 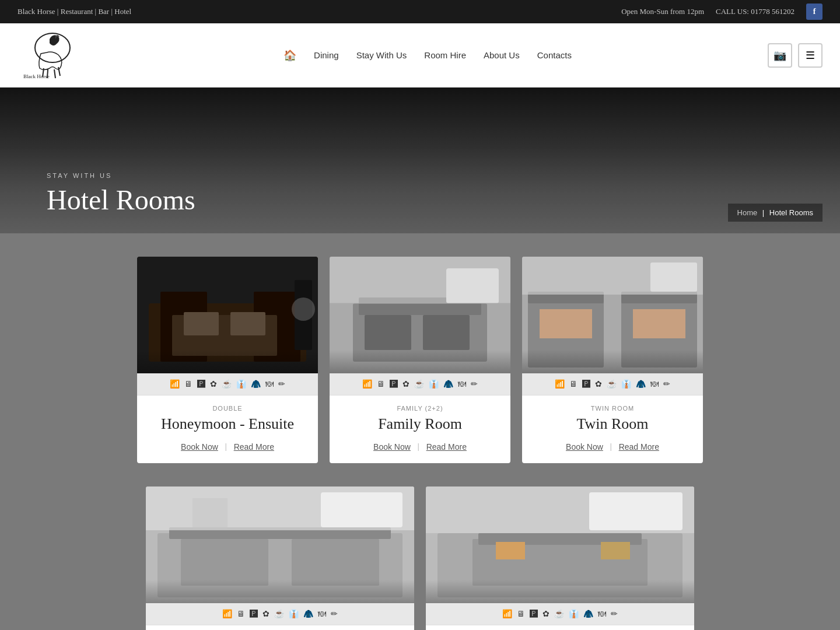 What do you see at coordinates (420, 360) in the screenshot?
I see `room-card-family: 📶 🖥 🅿 ✿ ☕ 👔 🧥 🍽 ✏ Family (2+2) Family Ro…` at bounding box center [420, 360].